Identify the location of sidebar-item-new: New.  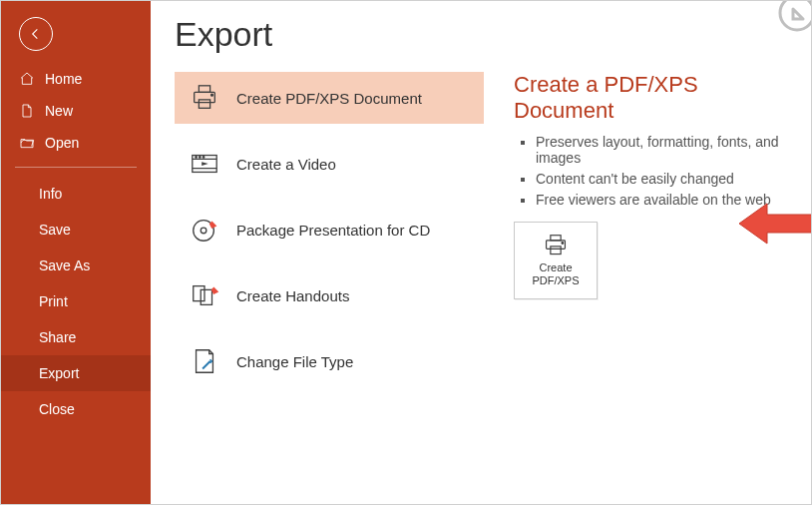
(76, 111).